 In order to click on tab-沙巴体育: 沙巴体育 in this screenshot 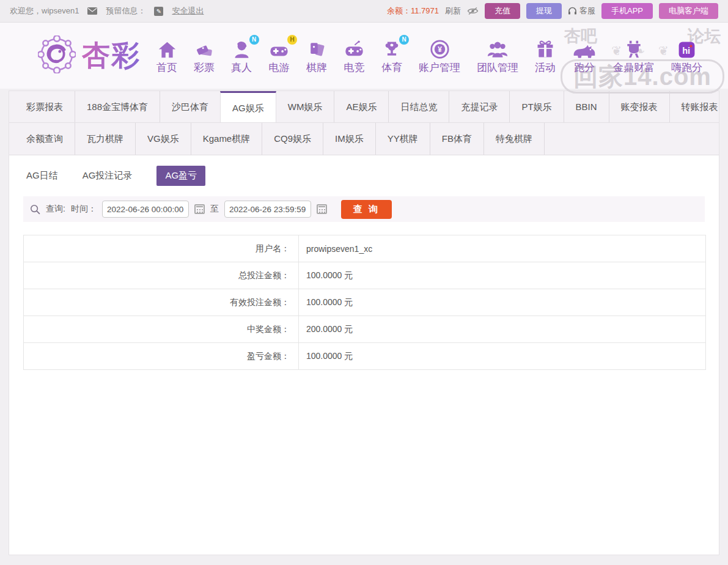, I will do `click(191, 106)`.